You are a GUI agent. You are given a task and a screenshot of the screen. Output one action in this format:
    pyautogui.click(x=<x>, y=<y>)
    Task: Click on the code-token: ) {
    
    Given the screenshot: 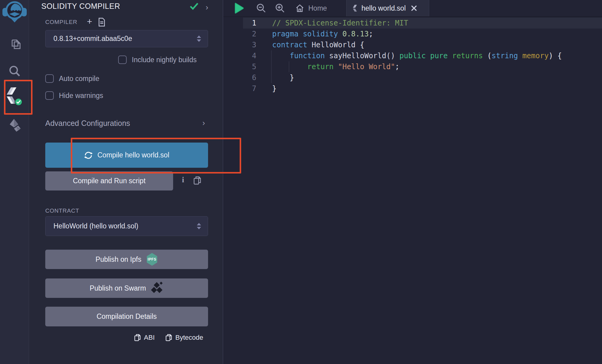 What is the action you would take?
    pyautogui.click(x=555, y=56)
    